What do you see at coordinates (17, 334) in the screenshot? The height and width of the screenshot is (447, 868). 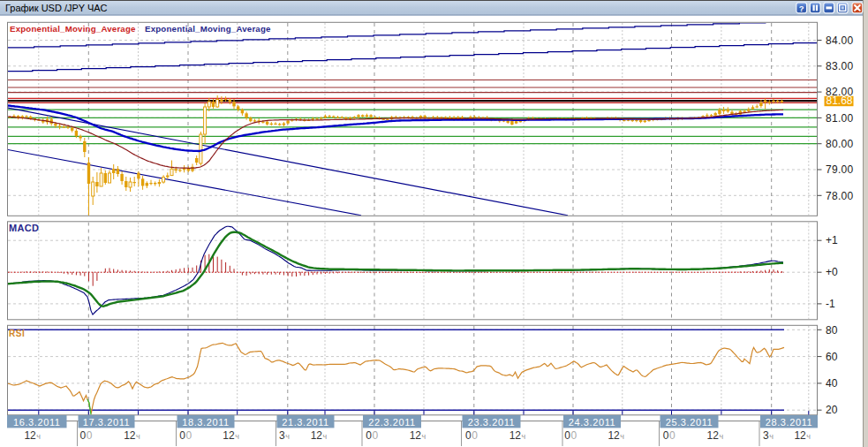 I see `svg-text: RSI` at bounding box center [17, 334].